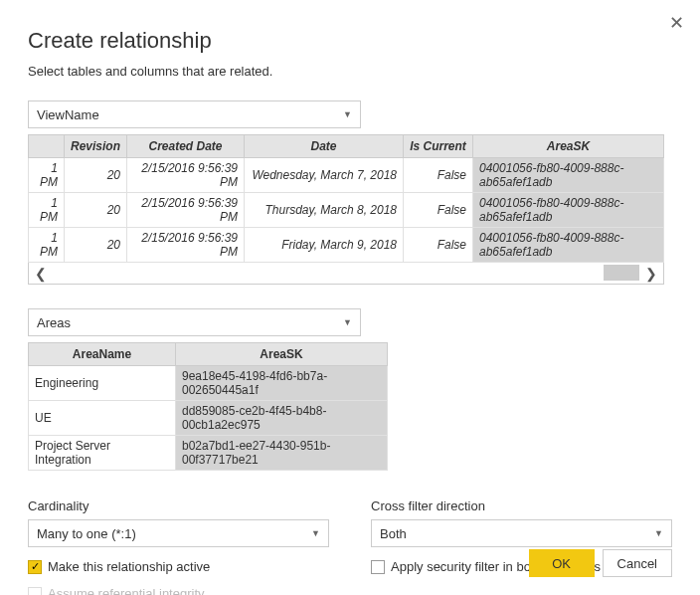 The height and width of the screenshot is (595, 700). I want to click on active-checkbox: ✓, so click(35, 567).